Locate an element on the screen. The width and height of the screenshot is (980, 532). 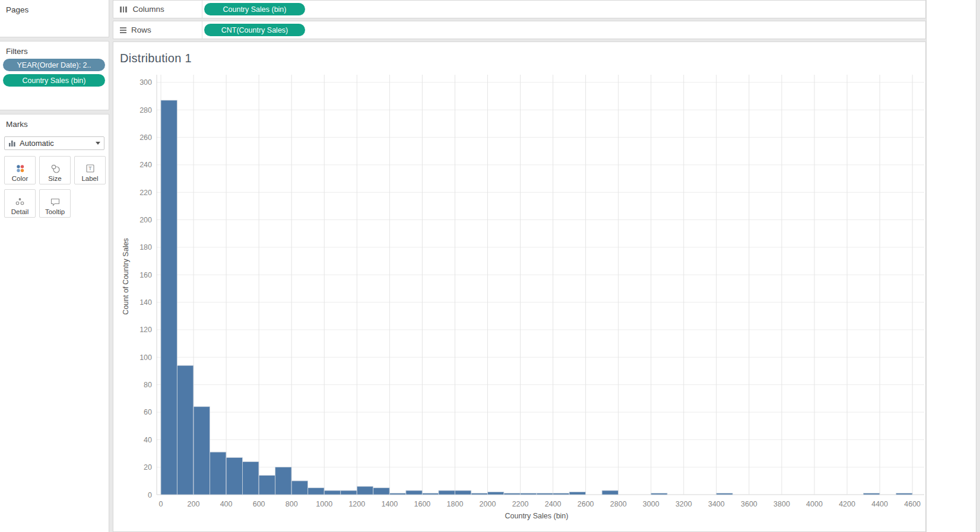
x-tick-label: 2600 is located at coordinates (586, 504).